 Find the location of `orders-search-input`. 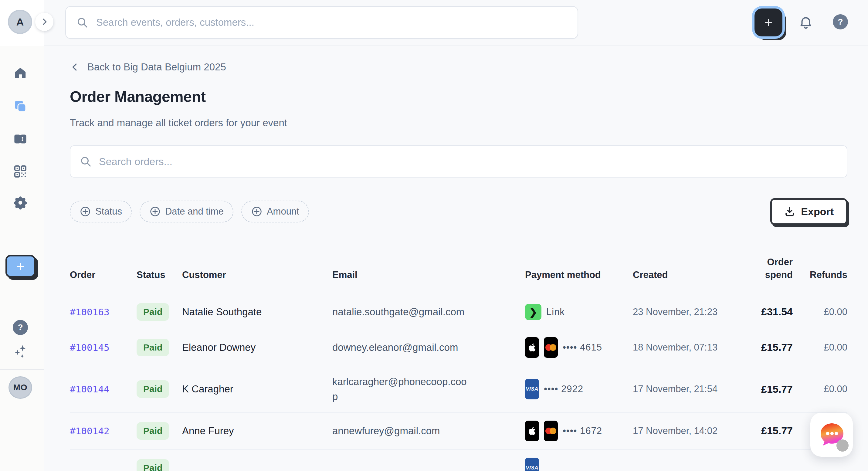

orders-search-input is located at coordinates (468, 162).